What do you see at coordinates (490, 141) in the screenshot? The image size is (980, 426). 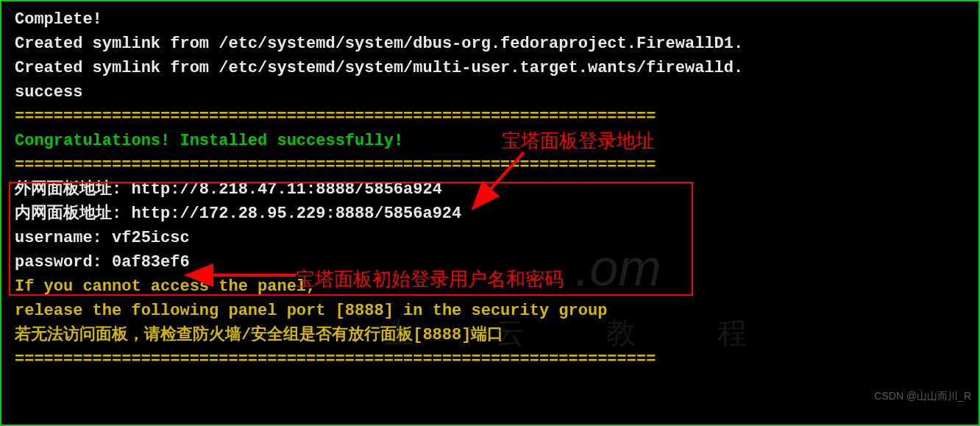 I see `congrats-line: Congratulations! Installed successfully!` at bounding box center [490, 141].